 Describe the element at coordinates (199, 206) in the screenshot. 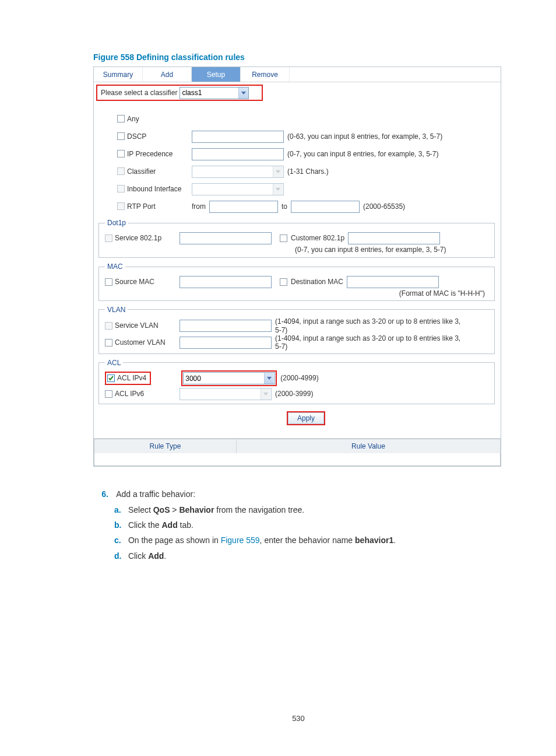

I see `rtp-from-label: from` at that location.